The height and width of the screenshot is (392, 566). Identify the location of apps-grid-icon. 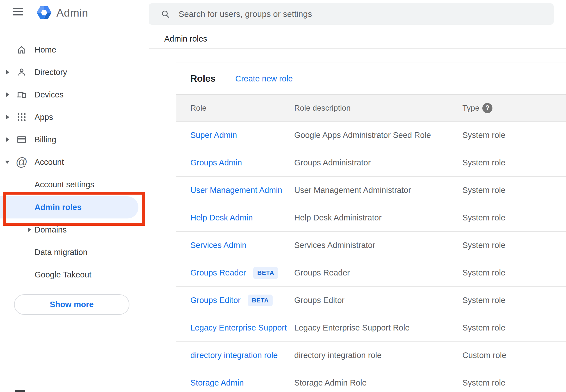
(22, 117).